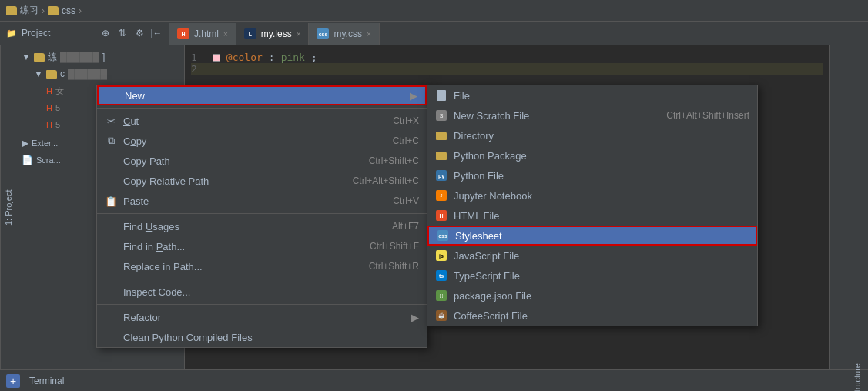  I want to click on ctx-sub-ts: ts TypeScript File, so click(592, 276).